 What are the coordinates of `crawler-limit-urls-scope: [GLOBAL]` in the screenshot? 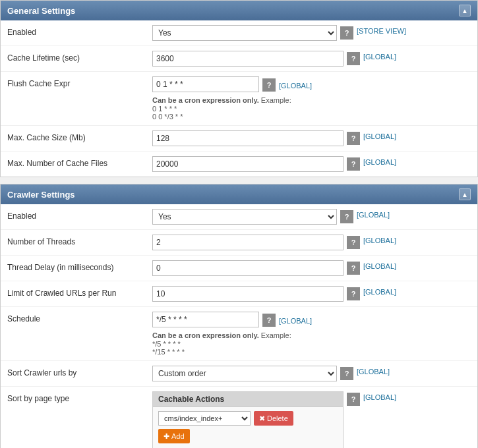 It's located at (380, 292).